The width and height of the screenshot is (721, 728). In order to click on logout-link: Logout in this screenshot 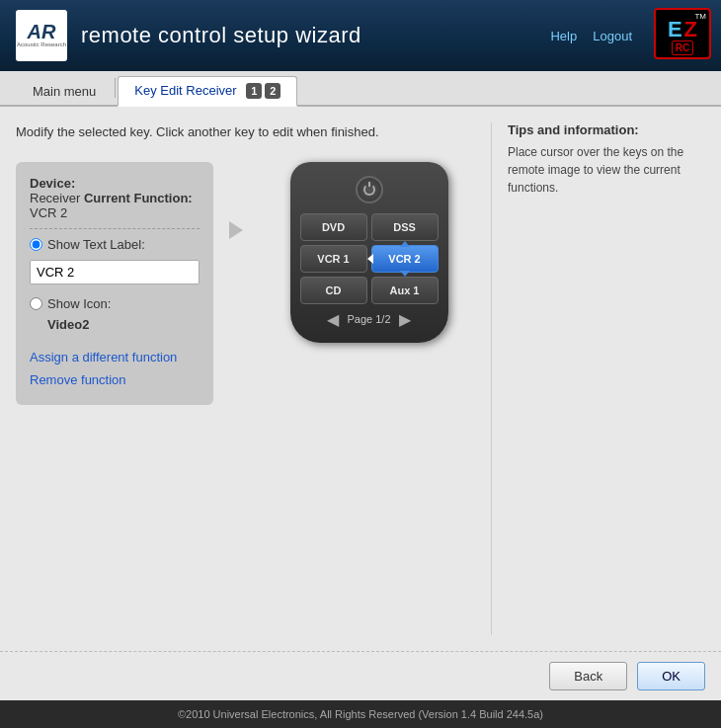, I will do `click(612, 36)`.